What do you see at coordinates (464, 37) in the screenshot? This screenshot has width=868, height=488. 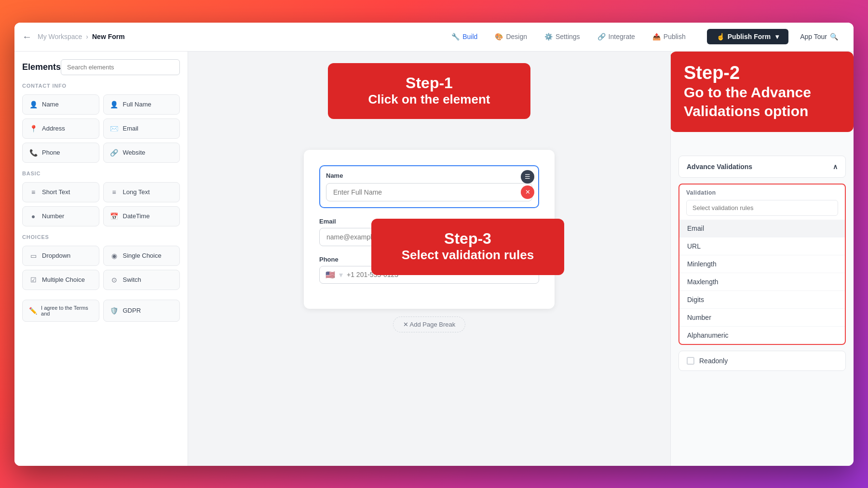 I see `nav-build: 🔧 Build` at bounding box center [464, 37].